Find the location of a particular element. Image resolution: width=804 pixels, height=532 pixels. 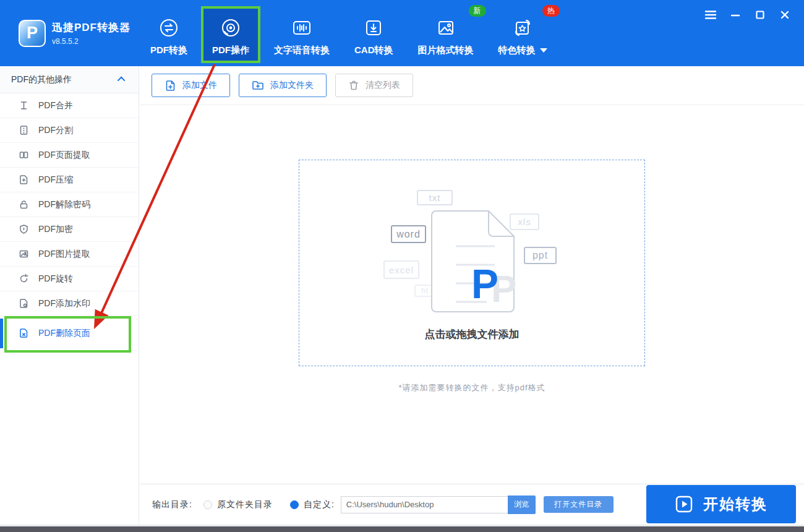

sidebar: PDF的其他操作 PDF合并 PDF分割 is located at coordinates (69, 296).